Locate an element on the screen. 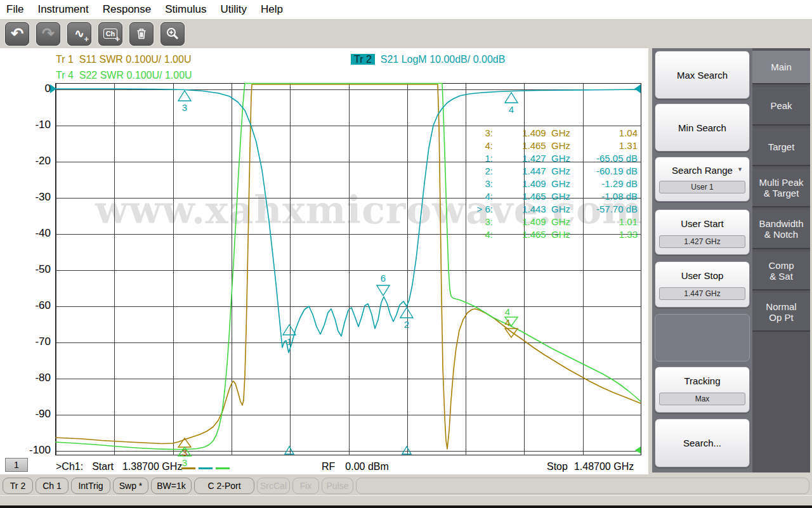  y-axis-label: -90 is located at coordinates (36, 414).